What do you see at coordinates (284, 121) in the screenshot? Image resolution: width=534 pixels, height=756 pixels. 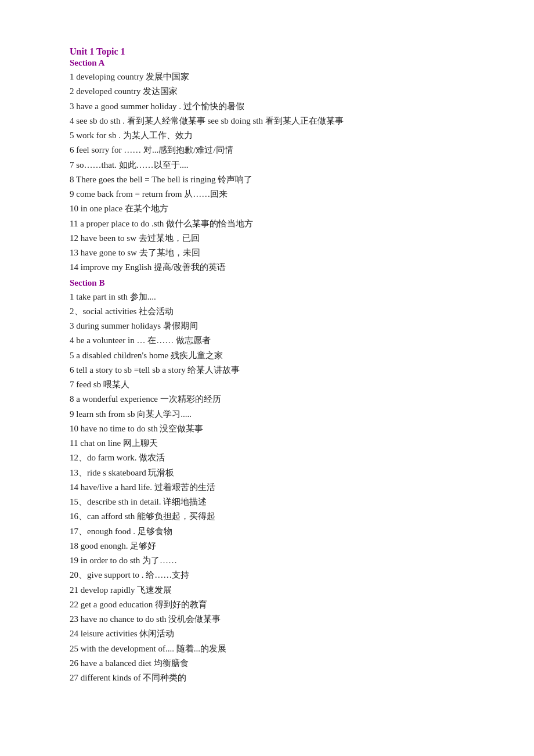 I see `list-item: 4 see sb do sth . 看到某人经常做某事 see sb doing…` at bounding box center [284, 121].